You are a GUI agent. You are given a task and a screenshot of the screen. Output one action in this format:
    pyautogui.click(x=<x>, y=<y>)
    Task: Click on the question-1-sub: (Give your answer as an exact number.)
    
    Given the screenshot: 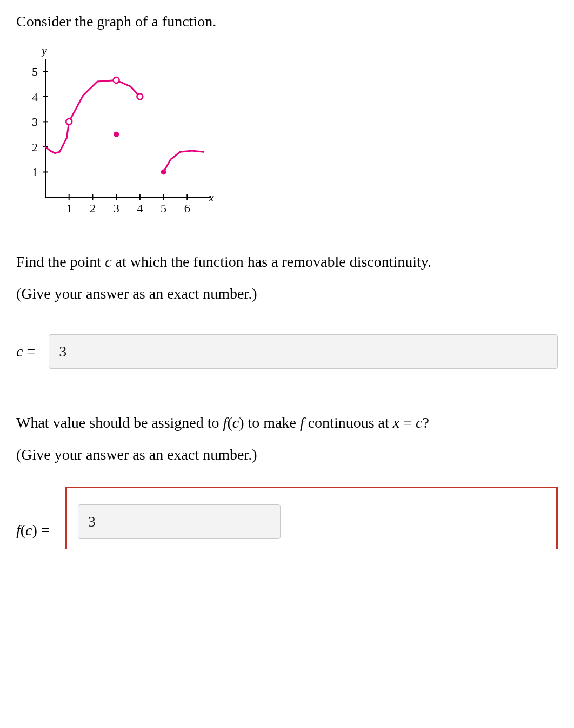 What is the action you would take?
    pyautogui.click(x=287, y=294)
    